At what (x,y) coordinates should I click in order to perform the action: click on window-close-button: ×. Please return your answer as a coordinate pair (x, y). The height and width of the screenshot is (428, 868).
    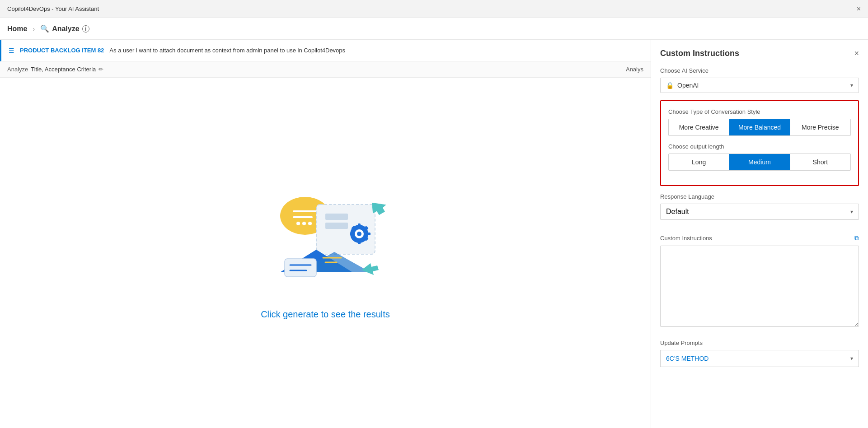
    Looking at the image, I should click on (859, 9).